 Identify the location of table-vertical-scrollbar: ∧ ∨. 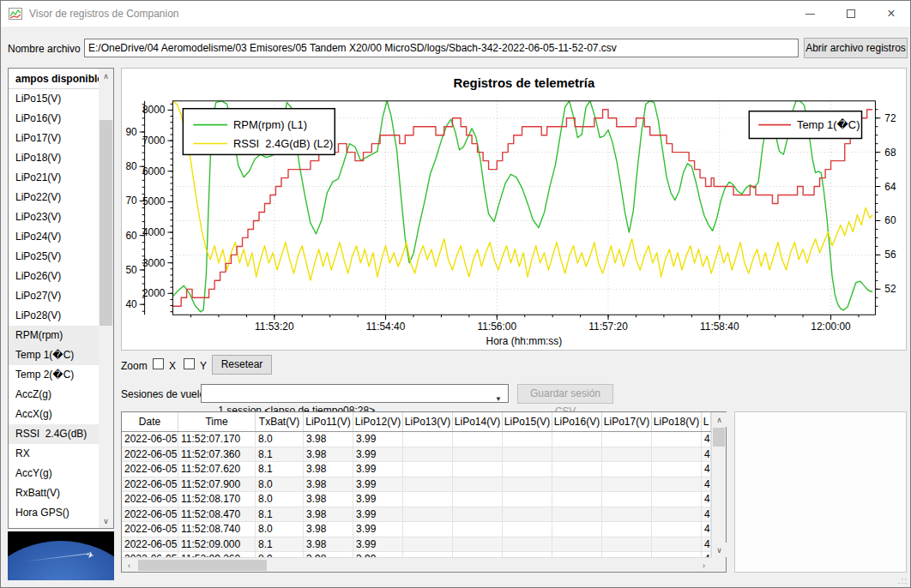
(719, 485).